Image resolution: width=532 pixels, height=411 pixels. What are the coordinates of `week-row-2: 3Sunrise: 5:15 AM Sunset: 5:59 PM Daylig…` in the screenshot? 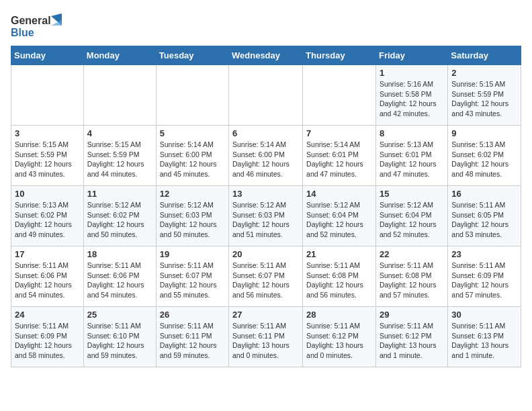 It's located at (266, 156).